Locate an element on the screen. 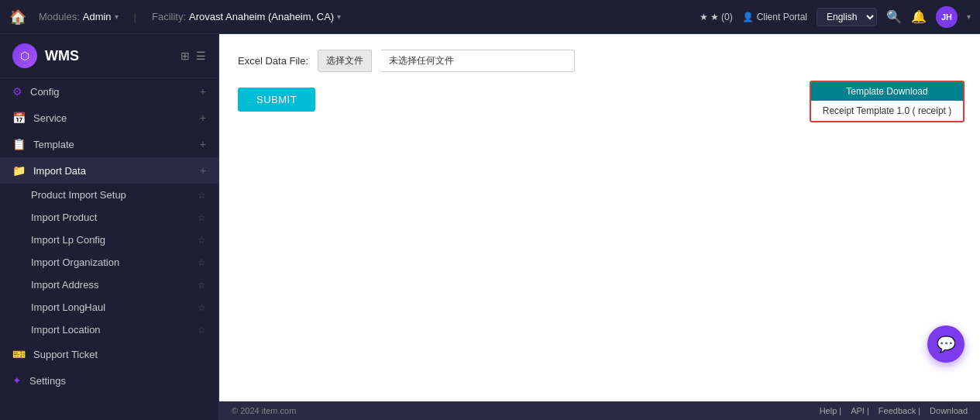  sidebar-subitem-import-location: Import Location ☆ is located at coordinates (109, 330).